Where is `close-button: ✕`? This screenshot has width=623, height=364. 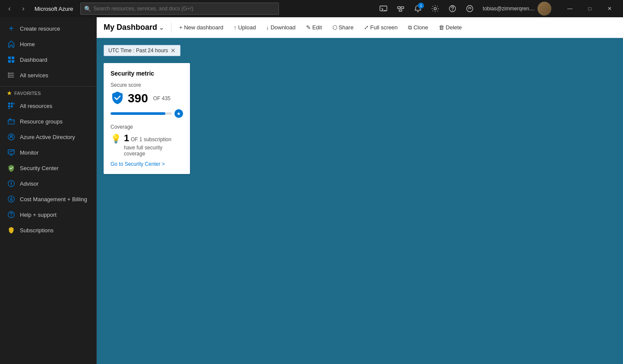 close-button: ✕ is located at coordinates (610, 9).